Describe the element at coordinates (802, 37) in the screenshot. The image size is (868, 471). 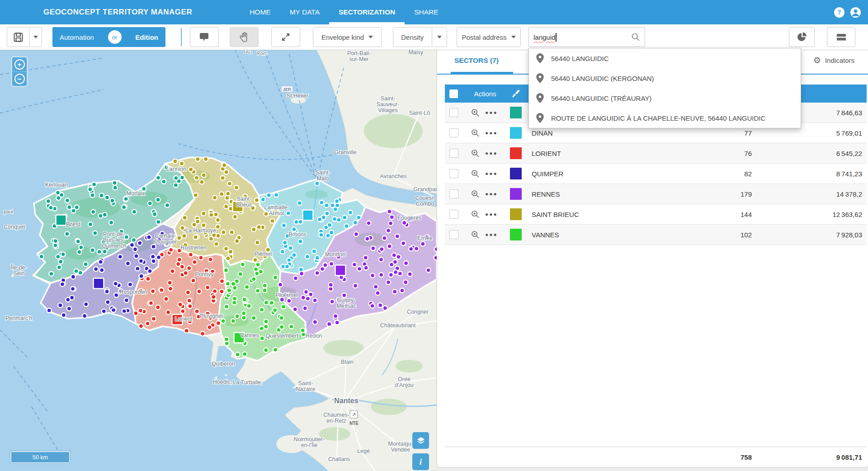
I see `chart-view-button` at that location.